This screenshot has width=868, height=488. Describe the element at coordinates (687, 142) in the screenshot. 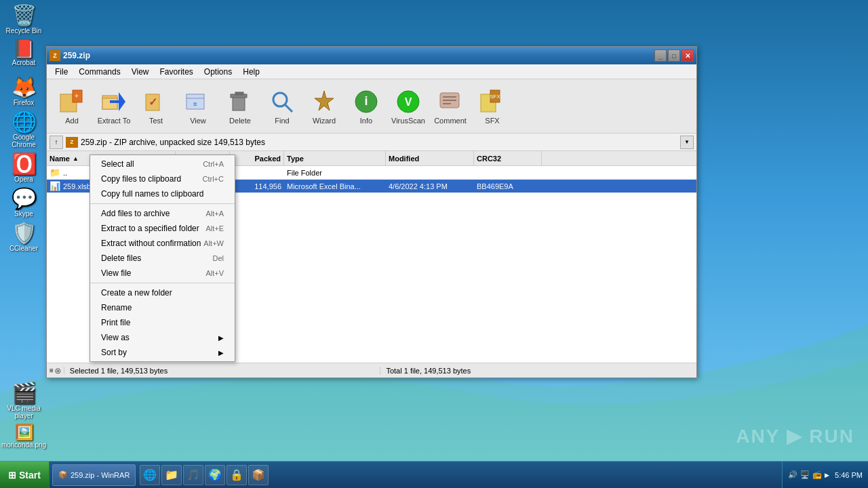

I see `address-dropdown-button: ▼` at that location.